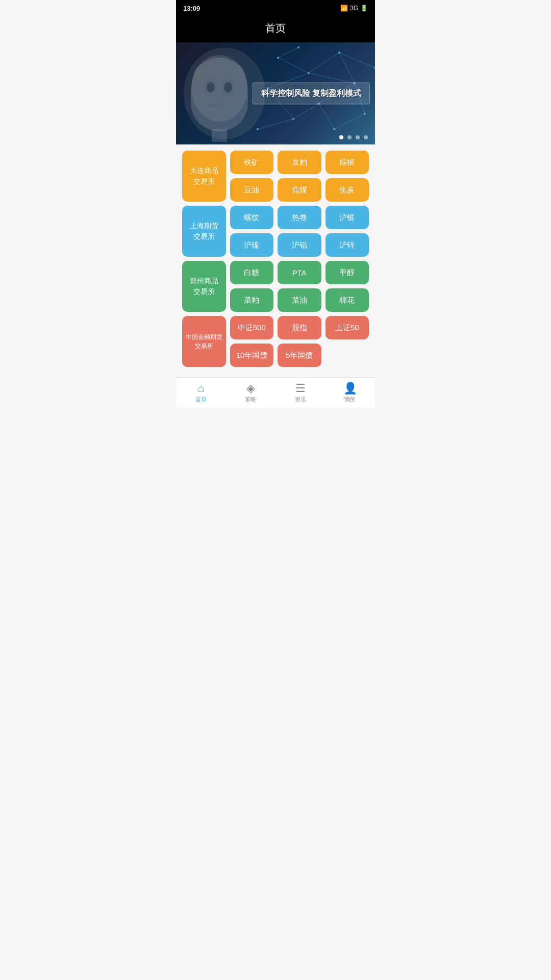 This screenshot has width=551, height=980. Describe the element at coordinates (276, 261) in the screenshot. I see `market-grid: 大连商品交易所 铁矿 豆粕 棕榈 豆油 焦煤 焦炭 上海期货交易所 螺纹 热卷 …` at that location.